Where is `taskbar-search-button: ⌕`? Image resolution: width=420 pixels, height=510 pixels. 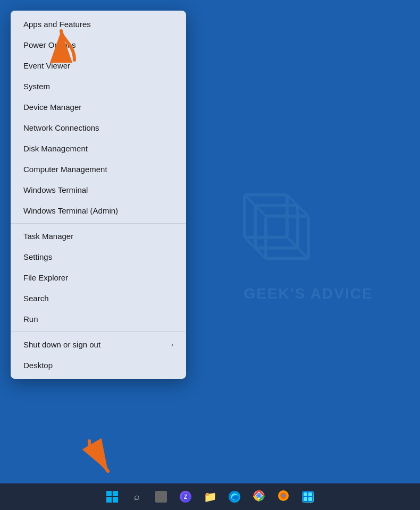 taskbar-search-button: ⌕ is located at coordinates (137, 497).